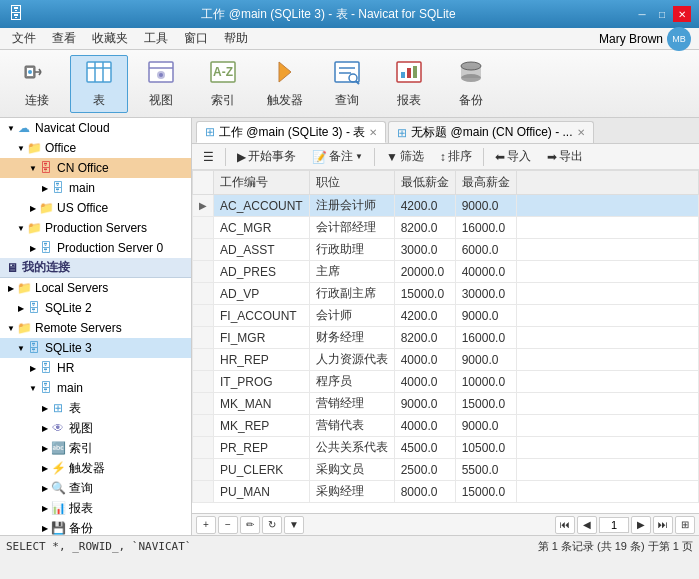 The image size is (699, 579). What do you see at coordinates (347, 84) in the screenshot?
I see `toolbar-query: 查询` at bounding box center [347, 84].